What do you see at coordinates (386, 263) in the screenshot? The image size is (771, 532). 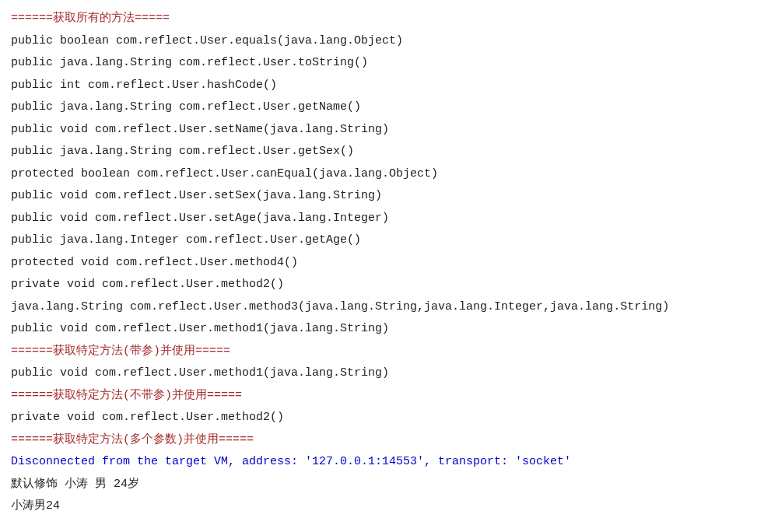 I see `output-line: protected void com.reflect.User.method4(…` at bounding box center [386, 263].